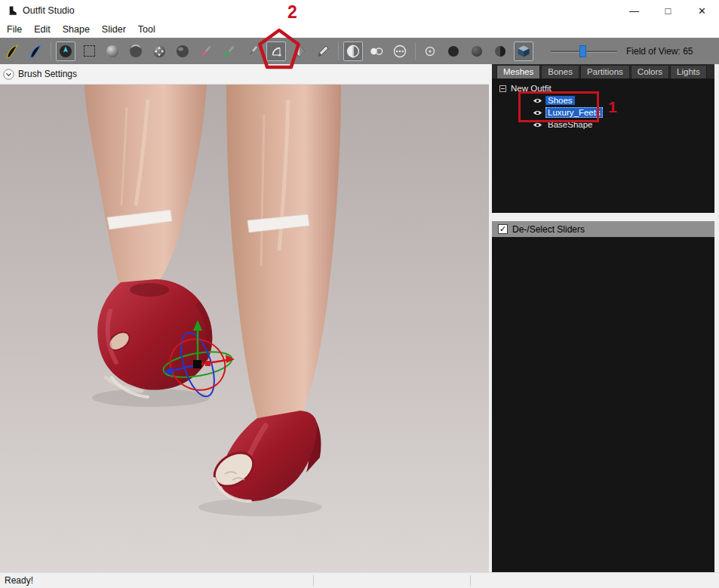 The width and height of the screenshot is (719, 588). What do you see at coordinates (659, 51) in the screenshot?
I see `fov-label: Field of View: 65` at bounding box center [659, 51].